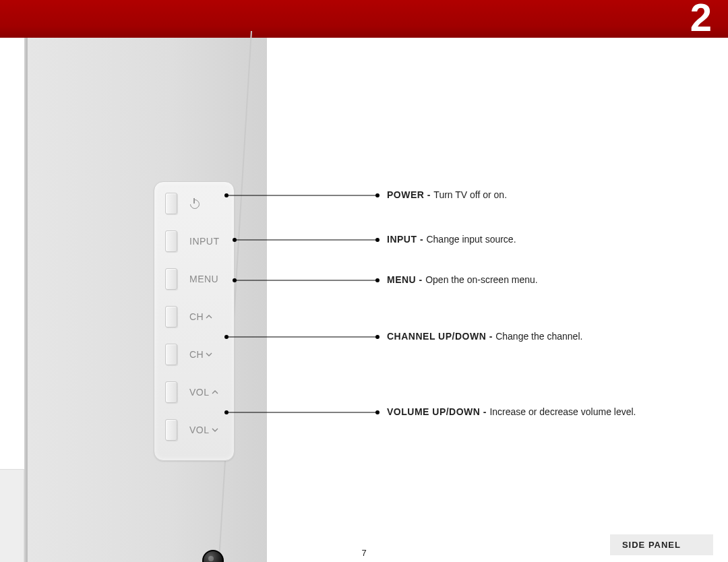 The image size is (728, 562). What do you see at coordinates (406, 239) in the screenshot?
I see `desc-input-title: INPUT -` at bounding box center [406, 239].